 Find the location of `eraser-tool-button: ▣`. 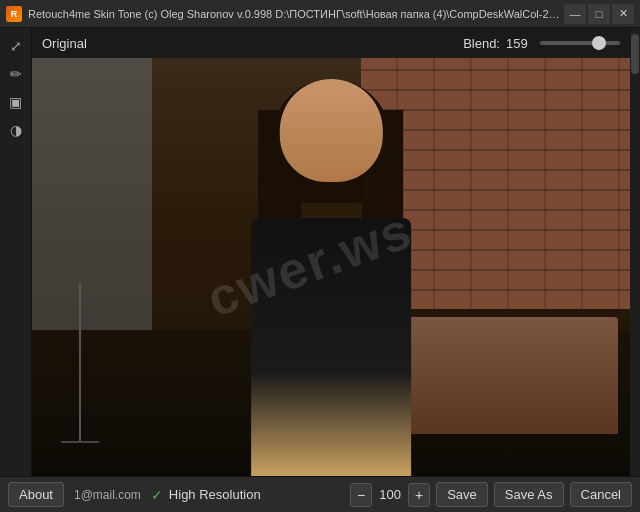

eraser-tool-button: ▣ is located at coordinates (16, 102).